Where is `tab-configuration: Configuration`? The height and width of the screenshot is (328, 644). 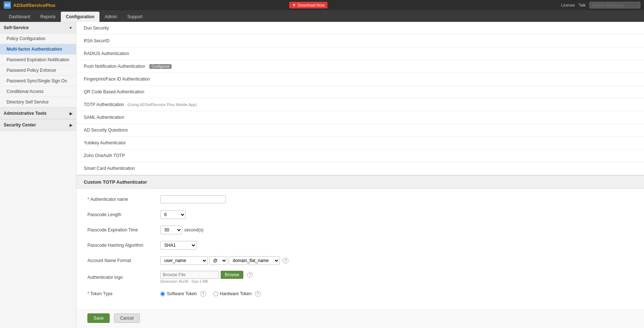
tab-configuration: Configuration is located at coordinates (80, 17).